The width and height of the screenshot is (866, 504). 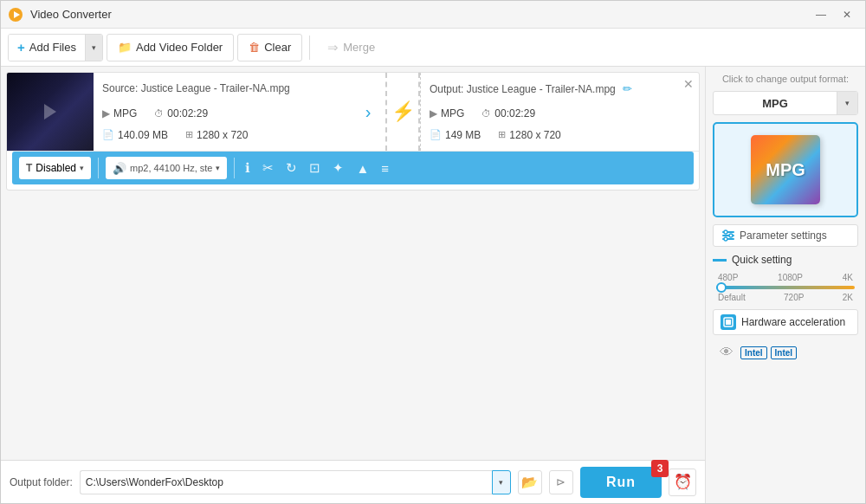 What do you see at coordinates (166, 168) in the screenshot?
I see `audio-track-dropdown: 🔊 mp2, 44100 Hz, ste ▾` at bounding box center [166, 168].